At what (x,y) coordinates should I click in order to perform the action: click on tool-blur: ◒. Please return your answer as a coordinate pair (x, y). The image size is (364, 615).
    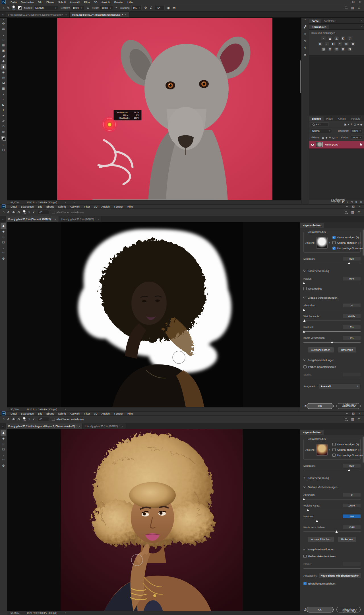
    Looking at the image, I should click on (3, 94).